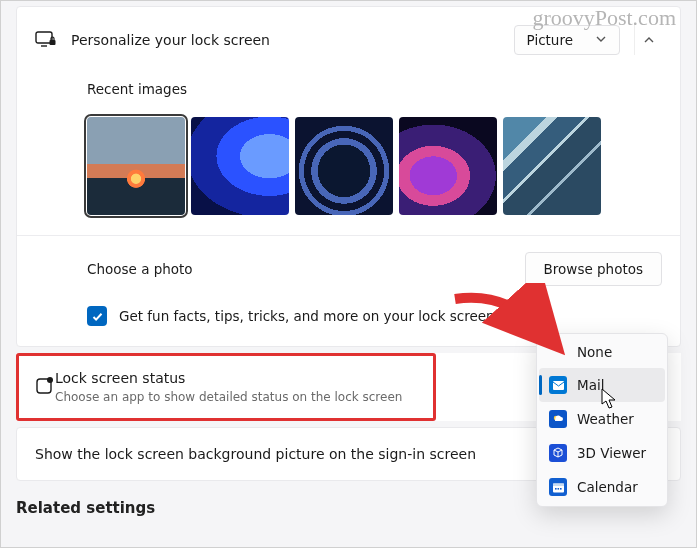  What do you see at coordinates (602, 420) in the screenshot?
I see `status-app-flyout: None Mail Weather 3D Viewer Calendar` at bounding box center [602, 420].